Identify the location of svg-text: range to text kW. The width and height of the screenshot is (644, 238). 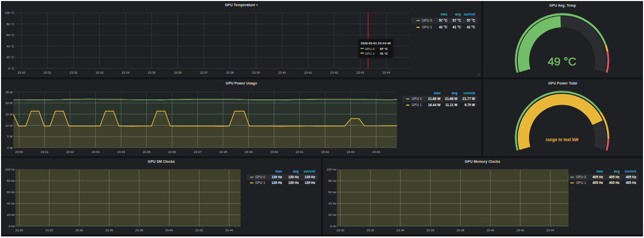
(562, 140).